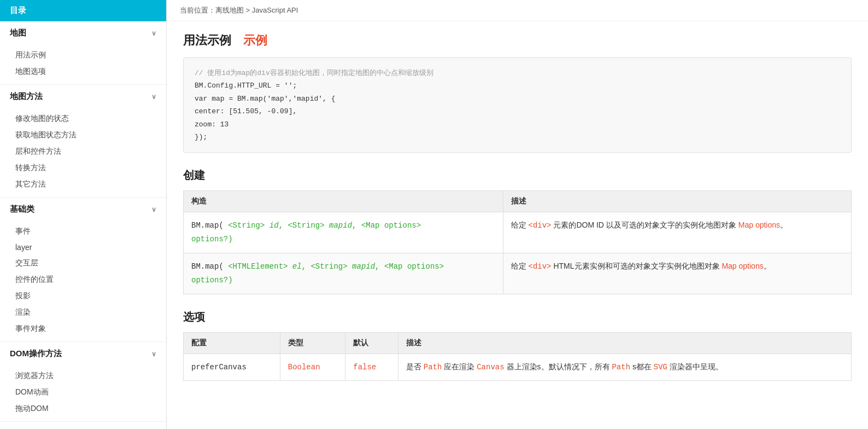 The image size is (868, 429). I want to click on option-default: false, so click(372, 367).